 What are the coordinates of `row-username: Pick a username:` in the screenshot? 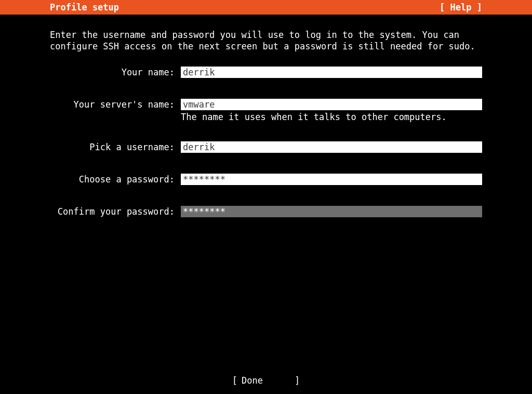 It's located at (266, 147).